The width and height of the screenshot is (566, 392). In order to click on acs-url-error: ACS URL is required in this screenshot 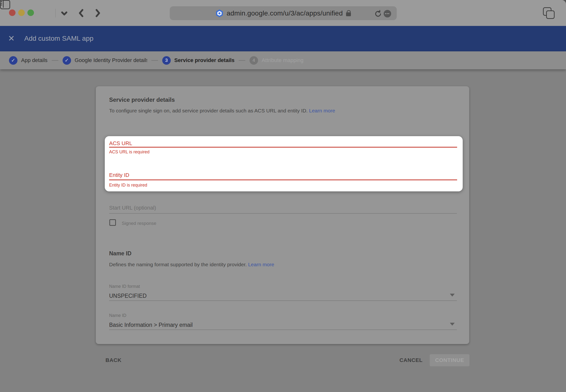, I will do `click(129, 152)`.